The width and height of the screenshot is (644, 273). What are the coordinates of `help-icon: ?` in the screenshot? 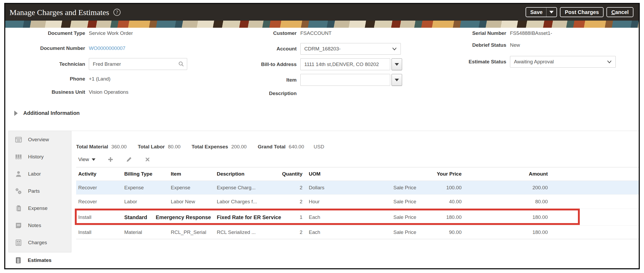 It's located at (117, 12).